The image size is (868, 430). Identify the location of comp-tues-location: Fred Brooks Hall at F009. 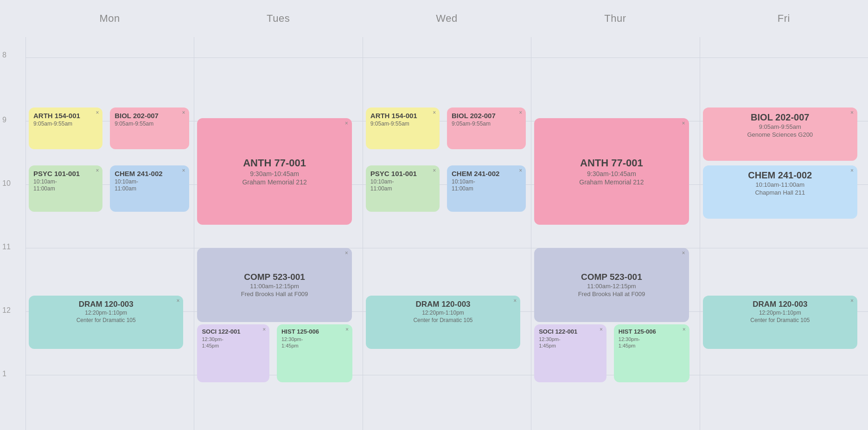
(274, 295).